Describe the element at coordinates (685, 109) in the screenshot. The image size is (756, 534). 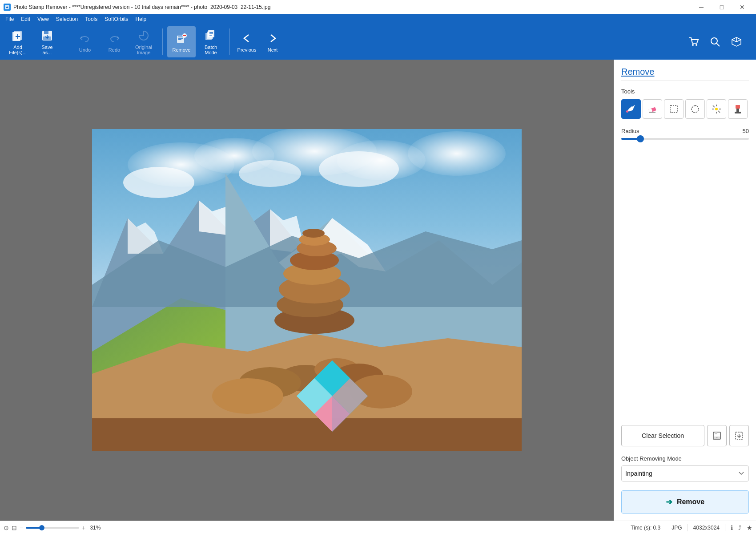
I see `tools-row` at that location.